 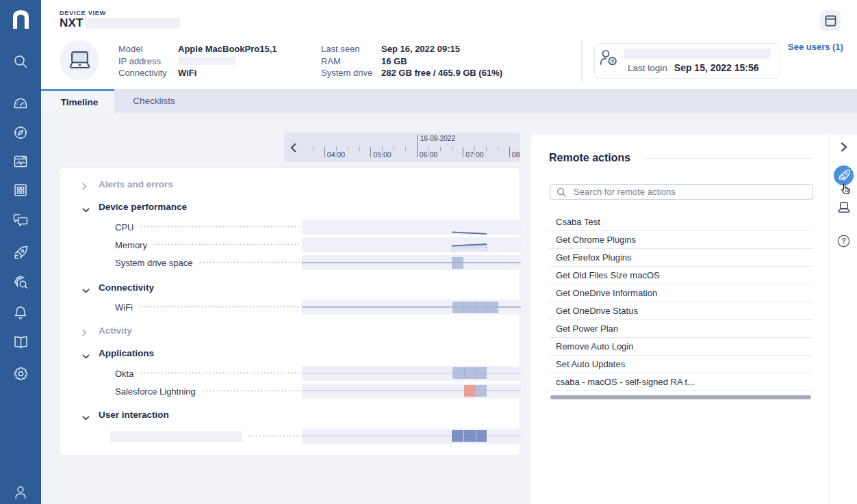 What do you see at coordinates (680, 293) in the screenshot?
I see `remote-action-item: Get OneDrive Information` at bounding box center [680, 293].